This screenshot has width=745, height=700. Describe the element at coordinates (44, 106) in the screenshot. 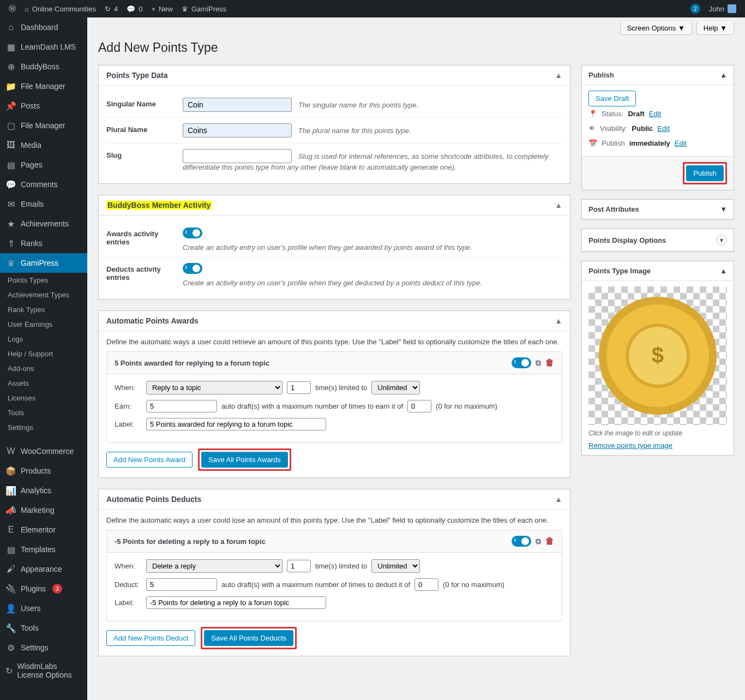

I see `sidebar-item-posts: 📌Posts` at that location.